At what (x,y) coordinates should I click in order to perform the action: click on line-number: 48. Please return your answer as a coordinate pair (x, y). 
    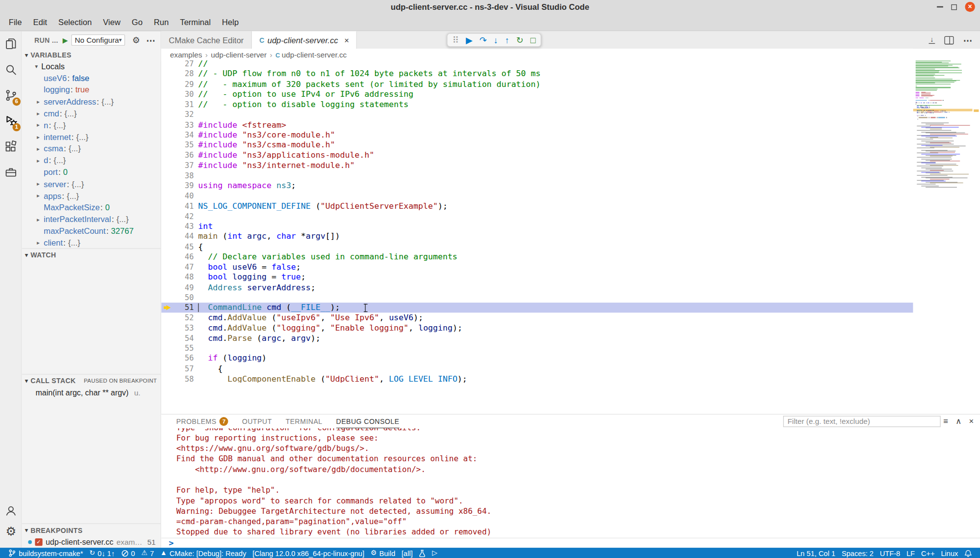
    Looking at the image, I should click on (183, 277).